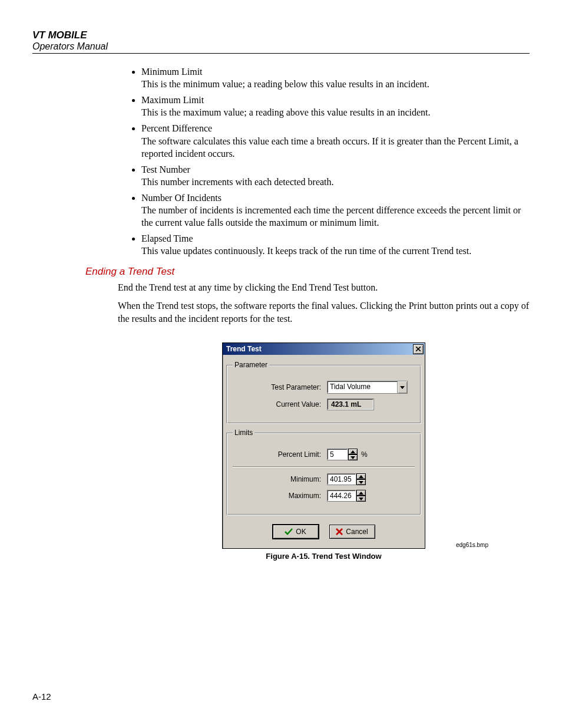  What do you see at coordinates (280, 496) in the screenshot?
I see `label-maximum: Maximum:` at bounding box center [280, 496].